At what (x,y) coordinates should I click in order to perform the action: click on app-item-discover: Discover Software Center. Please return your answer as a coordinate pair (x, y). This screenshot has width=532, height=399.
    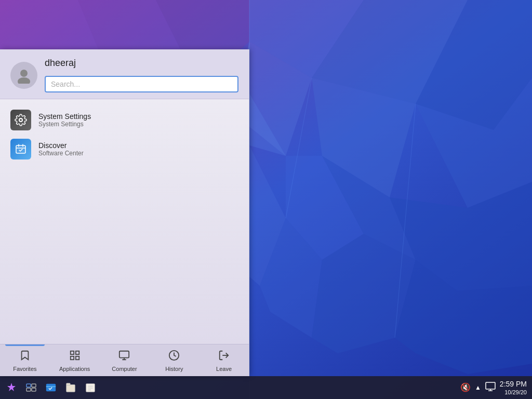
    Looking at the image, I should click on (125, 149).